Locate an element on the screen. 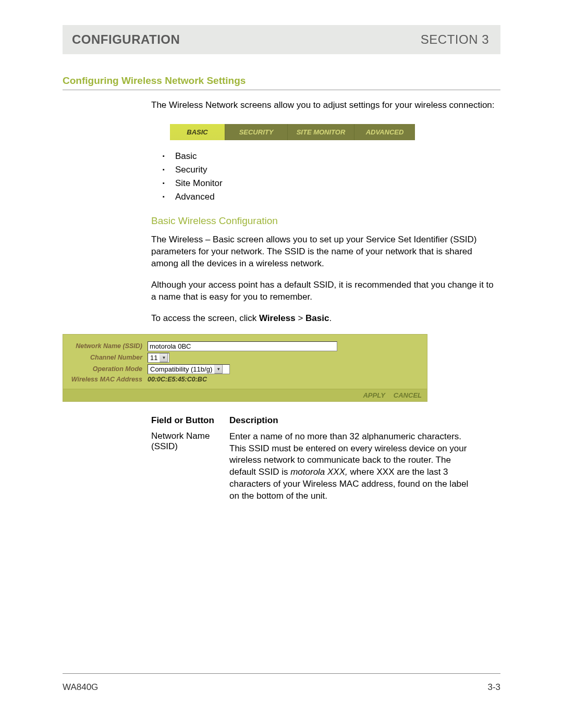 The width and height of the screenshot is (563, 728). bullet-advanced: Advanced is located at coordinates (332, 197).